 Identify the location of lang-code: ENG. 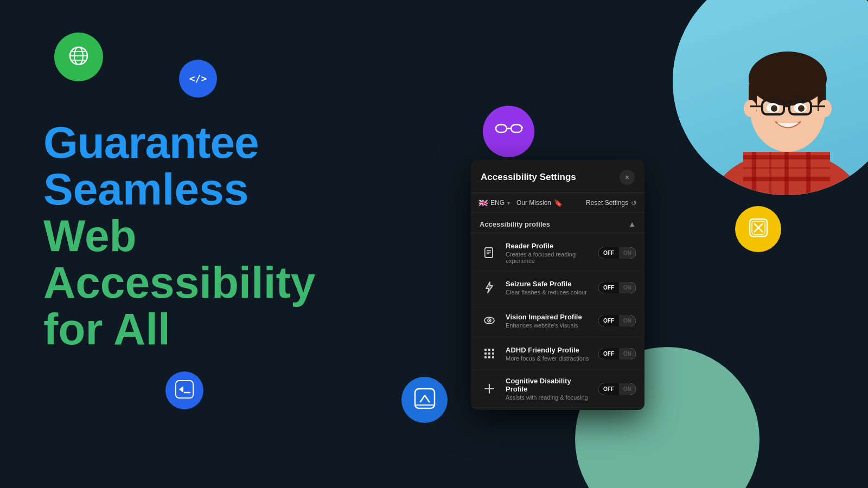
(497, 203).